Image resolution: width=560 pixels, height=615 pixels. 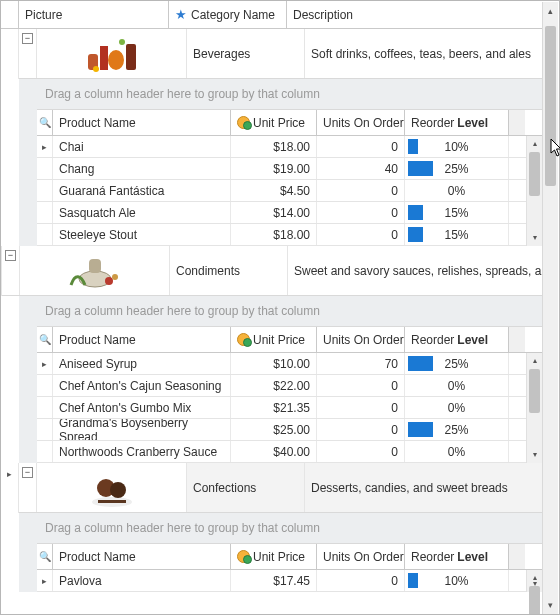 What do you see at coordinates (414, 14) in the screenshot?
I see `column-header-description: Description` at bounding box center [414, 14].